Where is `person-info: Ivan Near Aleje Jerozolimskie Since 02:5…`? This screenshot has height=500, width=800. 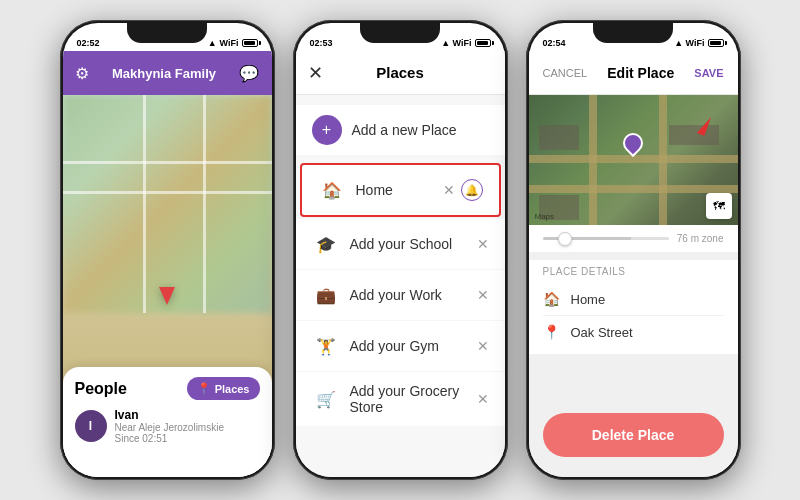
person-info: Ivan Near Aleje Jerozolimskie Since 02:5… is located at coordinates (188, 426).